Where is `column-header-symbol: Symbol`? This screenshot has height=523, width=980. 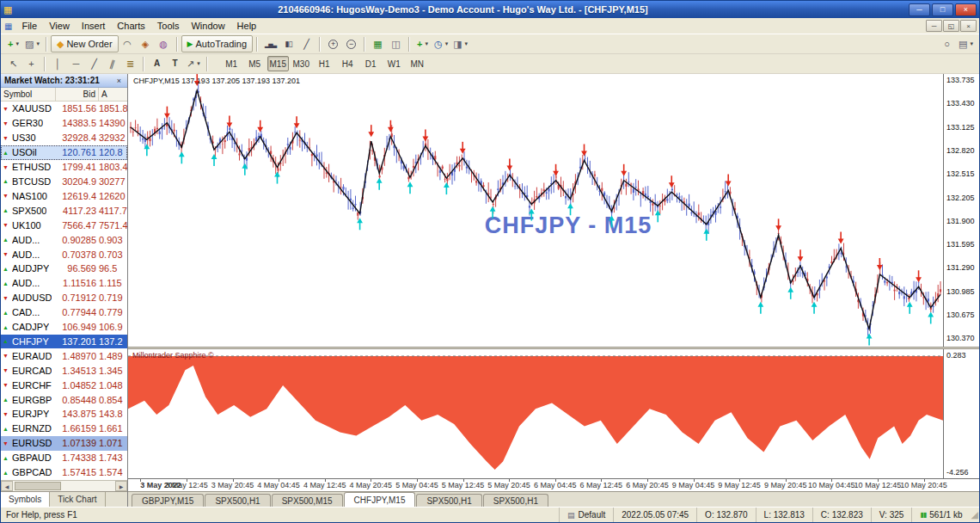 column-header-symbol: Symbol is located at coordinates (28, 95).